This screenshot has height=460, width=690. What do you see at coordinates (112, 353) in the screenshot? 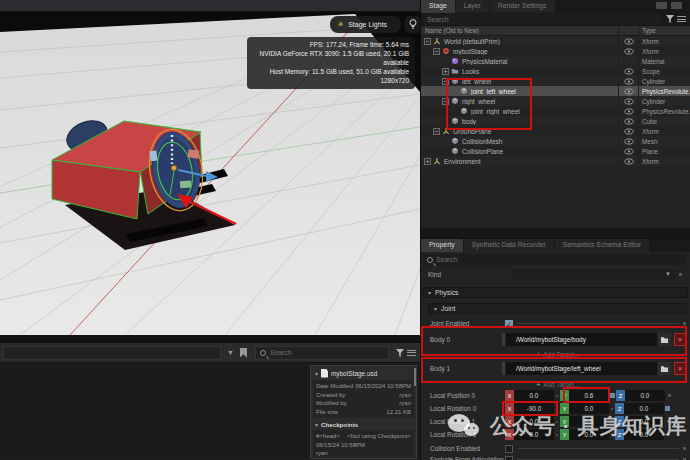
I see `path-field` at bounding box center [112, 353].